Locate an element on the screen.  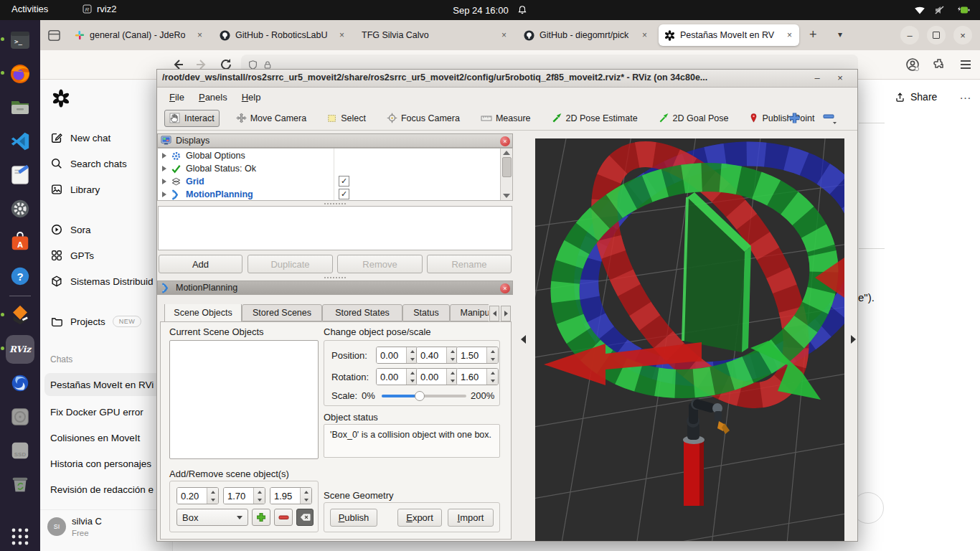
dim-z-spinbox is located at coordinates (291, 496).